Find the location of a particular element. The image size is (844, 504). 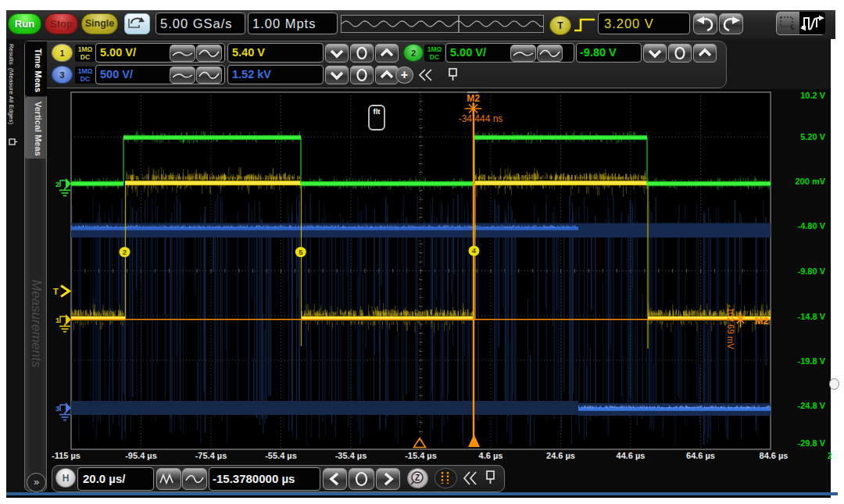

svg-text: 3 is located at coordinates (58, 408).